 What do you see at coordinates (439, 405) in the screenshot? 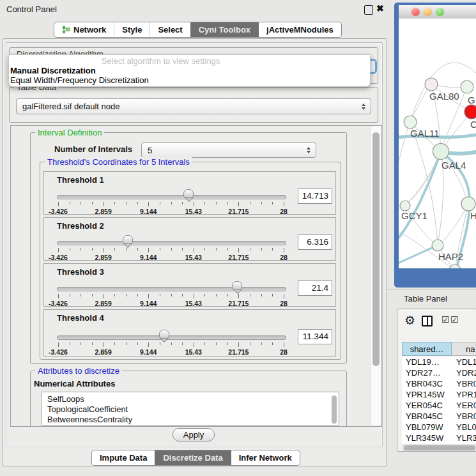
I see `table-row: YER054CYER0` at bounding box center [439, 405].